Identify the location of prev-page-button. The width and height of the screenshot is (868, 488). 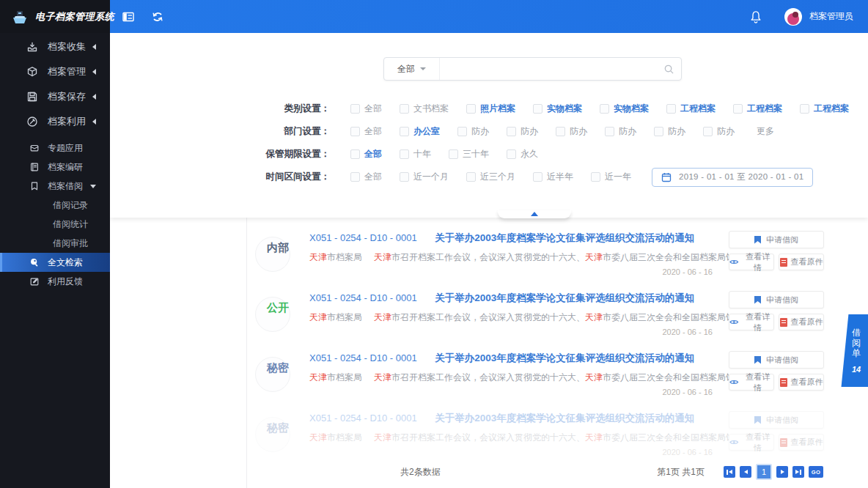
(746, 472).